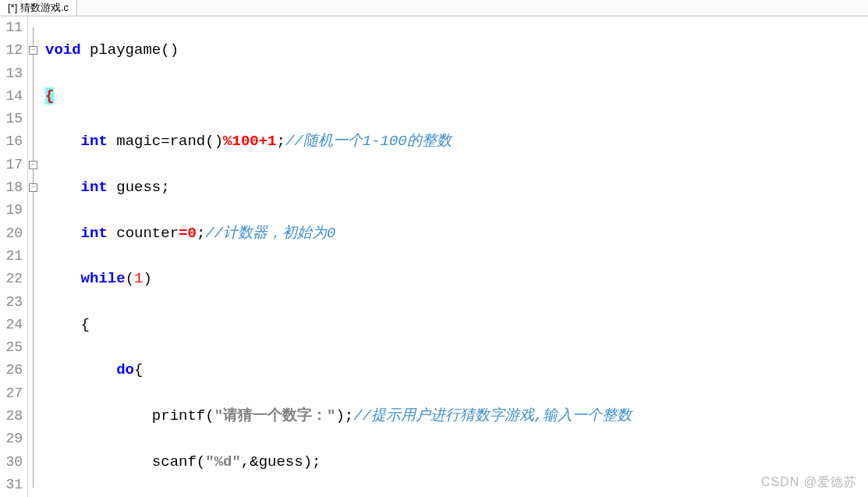 Image resolution: width=868 pixels, height=497 pixels. I want to click on tab-bar: [*] 猜数游戏.c, so click(434, 8).